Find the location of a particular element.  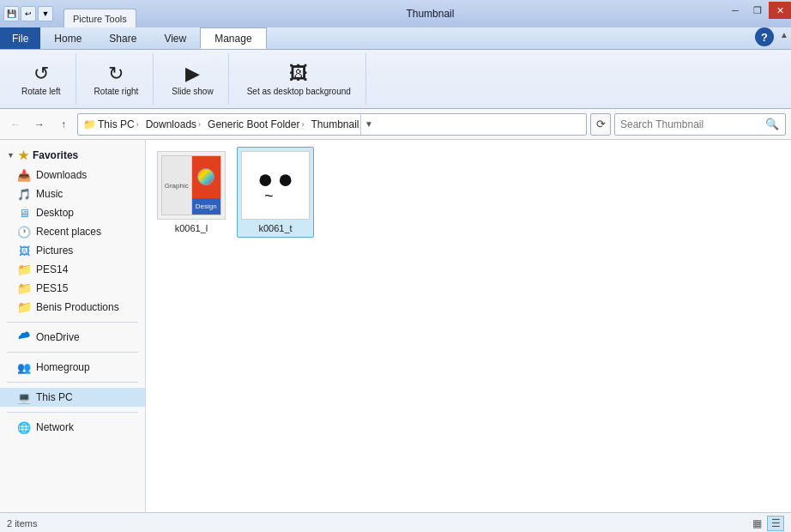

search-input is located at coordinates (692, 124).